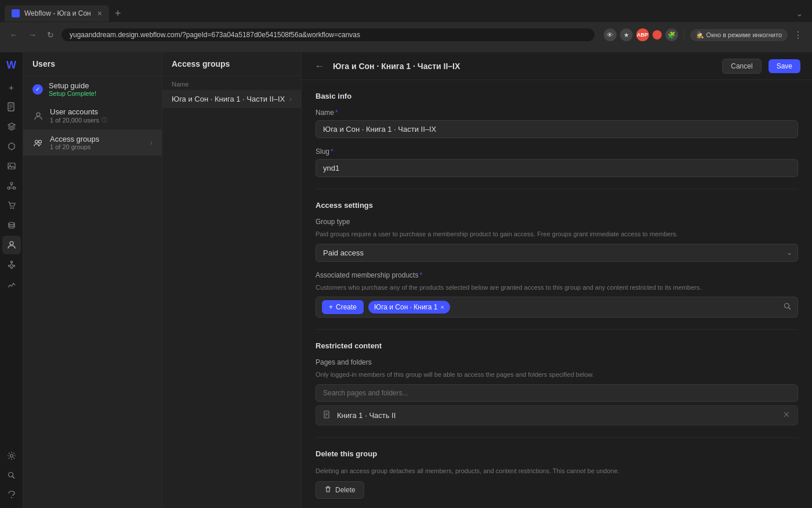 The width and height of the screenshot is (812, 508). I want to click on setup-check-icon: ✓, so click(38, 89).